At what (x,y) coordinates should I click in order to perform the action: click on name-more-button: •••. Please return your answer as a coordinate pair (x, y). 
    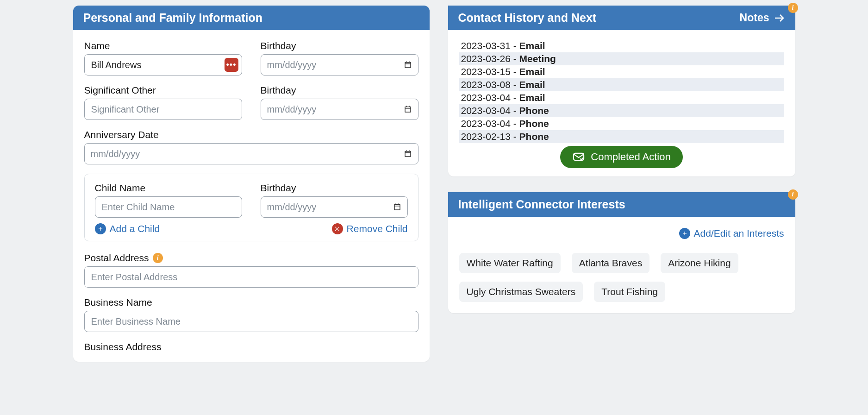
    Looking at the image, I should click on (231, 65).